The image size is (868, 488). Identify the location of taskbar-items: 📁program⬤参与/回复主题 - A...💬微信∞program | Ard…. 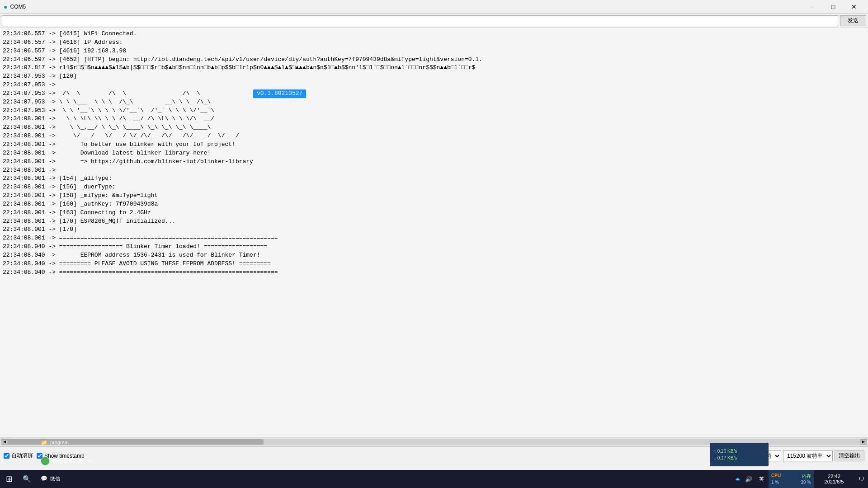
(68, 461).